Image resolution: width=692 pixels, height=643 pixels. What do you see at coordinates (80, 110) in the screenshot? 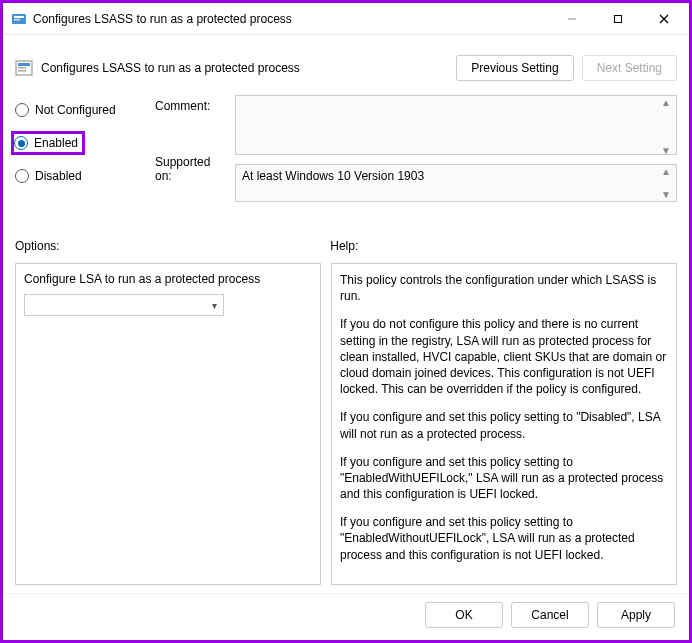
I see `radio-not-configured: Not Configured` at bounding box center [80, 110].